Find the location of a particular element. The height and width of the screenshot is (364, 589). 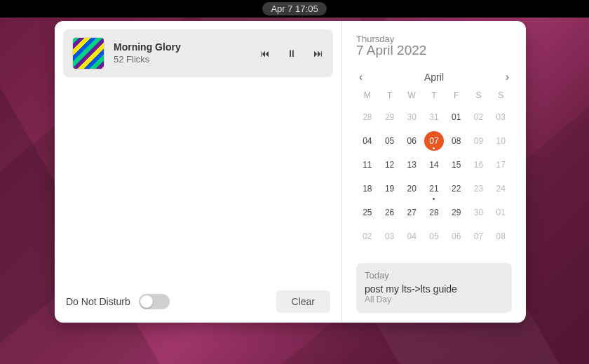

calendar-day: 17 is located at coordinates (501, 165).